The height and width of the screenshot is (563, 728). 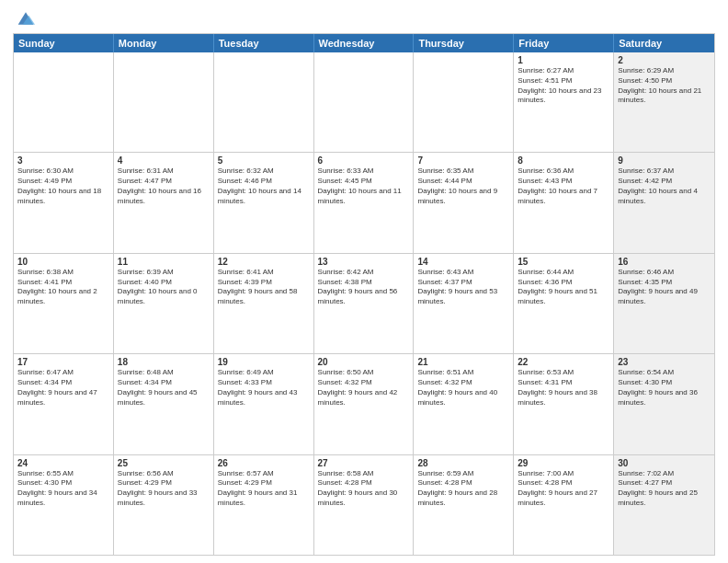 I want to click on cell-info: Sunrise: 6:35 AMSunset: 4:44 PMDaylight:…, so click(x=463, y=186).